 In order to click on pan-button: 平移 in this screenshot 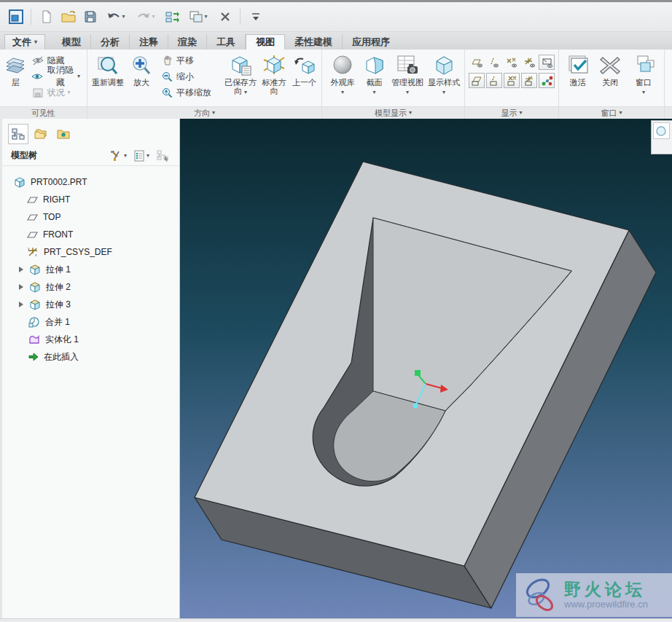, I will do `click(190, 60)`.